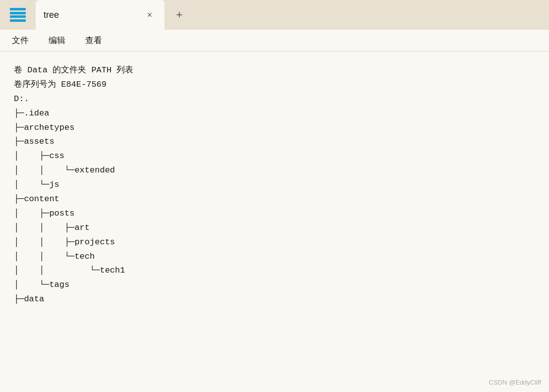 The height and width of the screenshot is (392, 549). Describe the element at coordinates (18, 15) in the screenshot. I see `app-icon-area` at that location.